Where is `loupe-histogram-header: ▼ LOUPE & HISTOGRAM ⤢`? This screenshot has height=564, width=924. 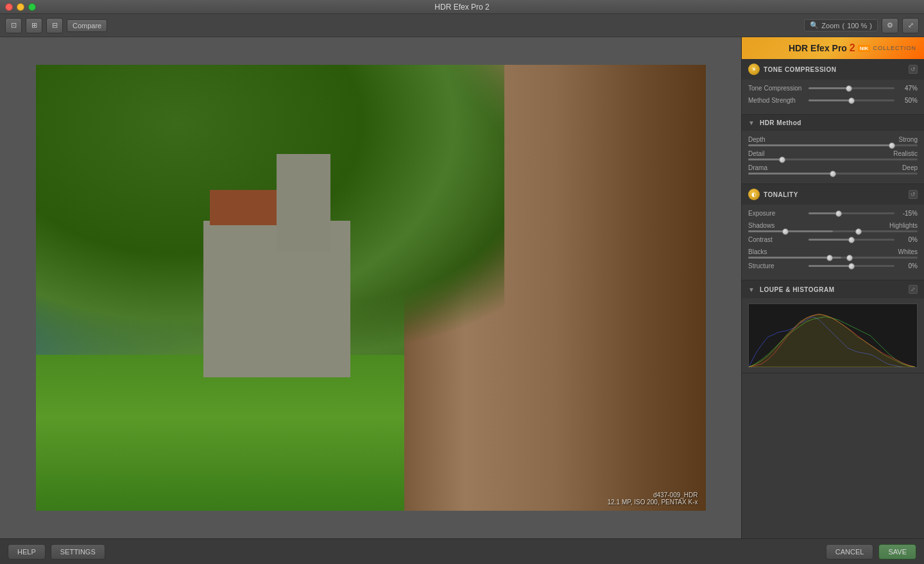
loupe-histogram-header: ▼ LOUPE & HISTOGRAM ⤢ is located at coordinates (833, 289).